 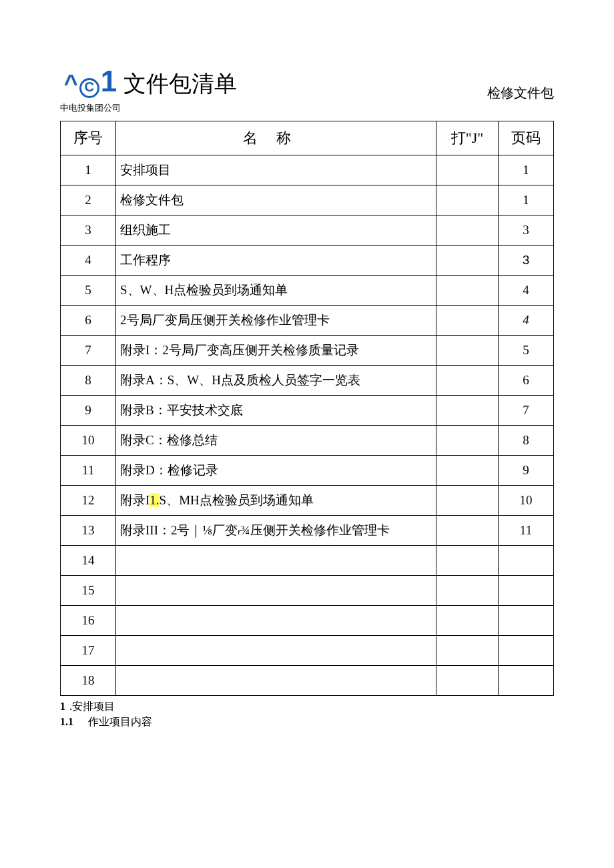 I want to click on cell-seq: 6, so click(x=88, y=320).